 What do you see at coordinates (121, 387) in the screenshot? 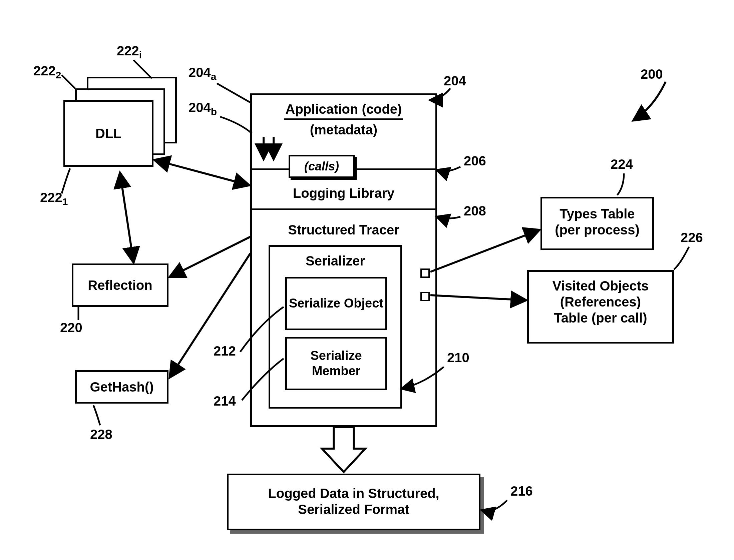
I see `gethash-label: GetHash()` at bounding box center [121, 387].